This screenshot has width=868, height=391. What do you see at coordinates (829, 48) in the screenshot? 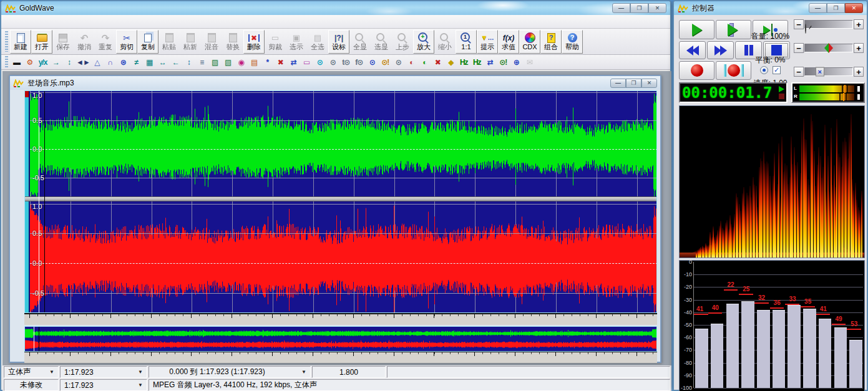
I see `balance-thumb` at bounding box center [829, 48].